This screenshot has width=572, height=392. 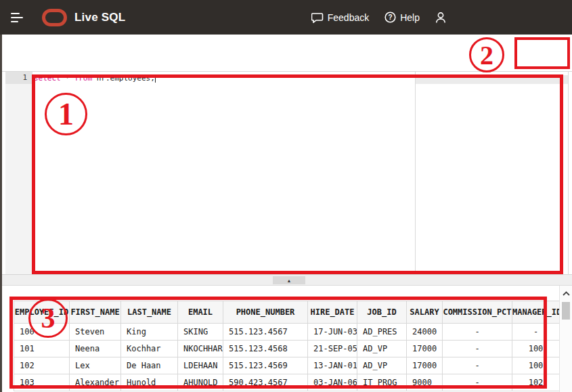 What do you see at coordinates (95, 383) in the screenshot?
I see `table-cell: Alexander` at bounding box center [95, 383].